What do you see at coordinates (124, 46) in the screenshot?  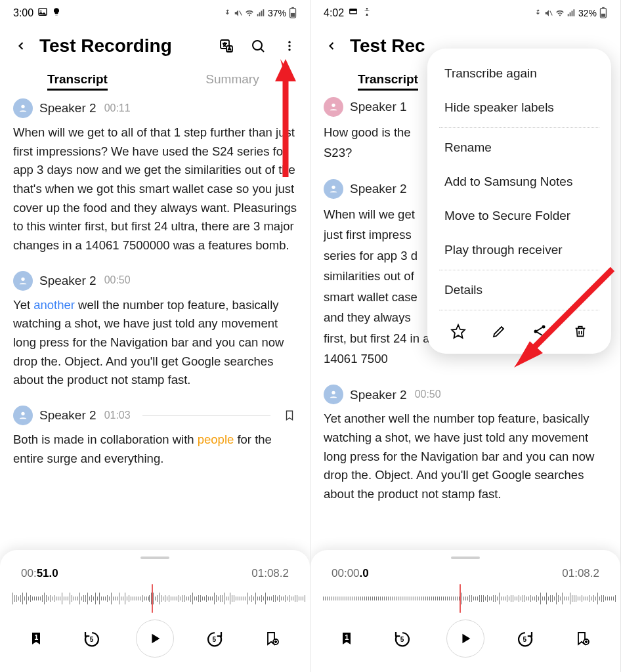 I see `page-title: Test Recording` at bounding box center [124, 46].